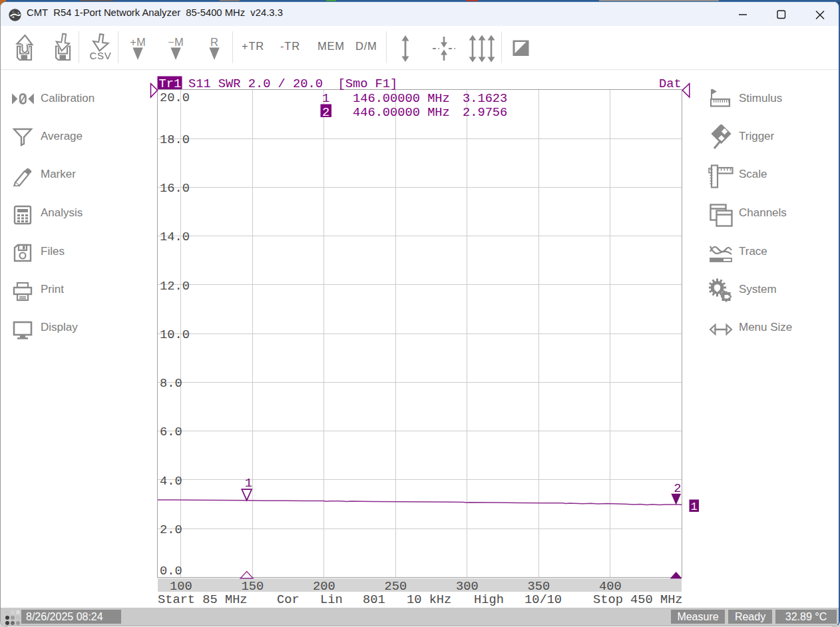 The width and height of the screenshot is (840, 627). Describe the element at coordinates (395, 586) in the screenshot. I see `svg-text: 250` at that location.